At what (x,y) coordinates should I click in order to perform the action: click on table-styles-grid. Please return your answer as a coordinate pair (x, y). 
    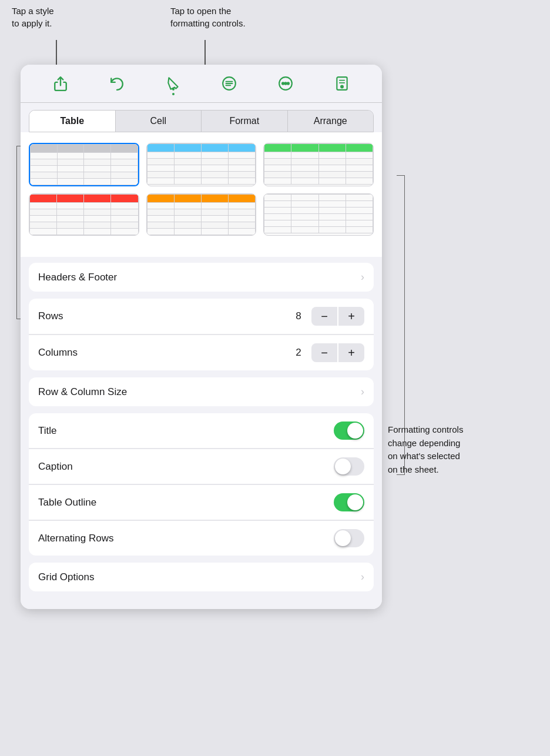
    Looking at the image, I should click on (201, 189).